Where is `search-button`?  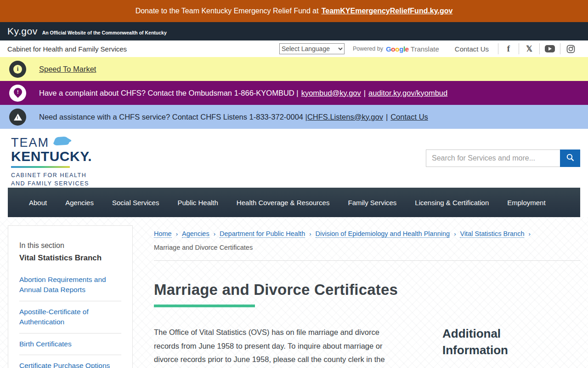 search-button is located at coordinates (570, 158).